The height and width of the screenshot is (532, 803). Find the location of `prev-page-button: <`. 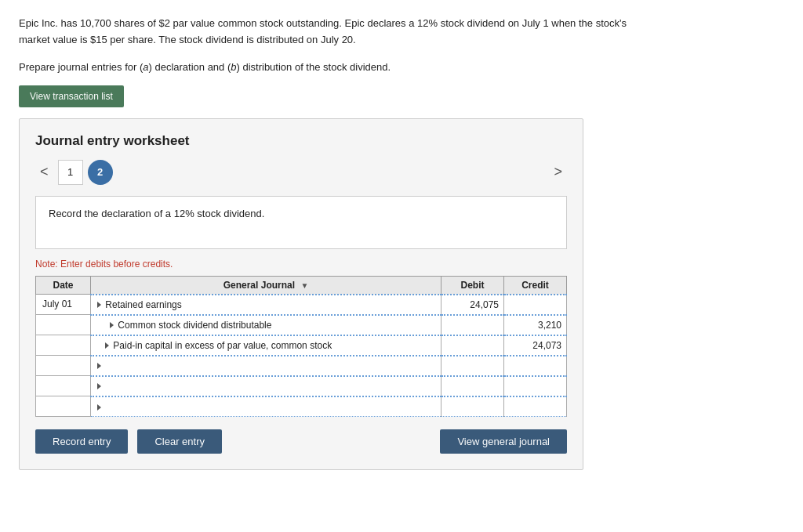

prev-page-button: < is located at coordinates (44, 172).